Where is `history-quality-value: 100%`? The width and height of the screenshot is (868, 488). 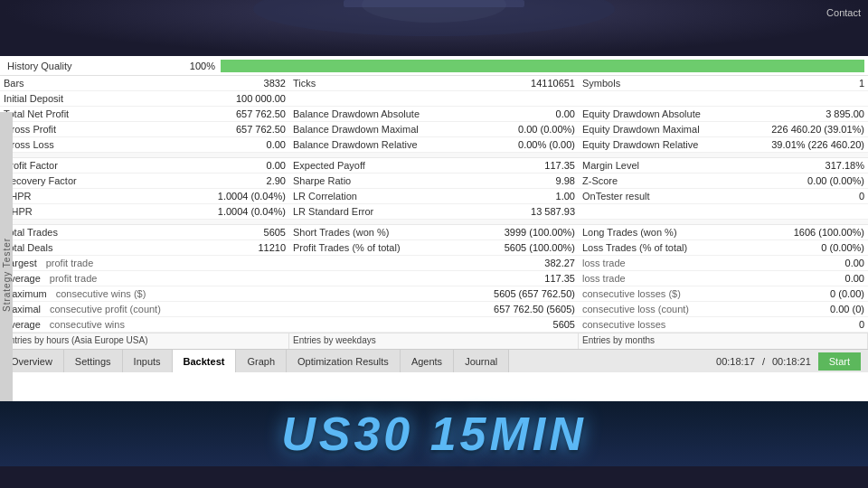 history-quality-value: 100% is located at coordinates (184, 66).